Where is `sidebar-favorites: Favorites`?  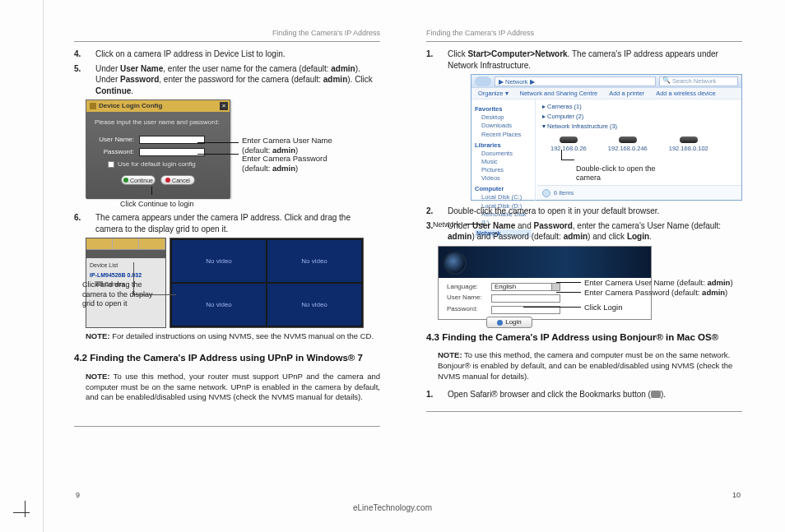
sidebar-favorites: Favorites is located at coordinates (504, 109).